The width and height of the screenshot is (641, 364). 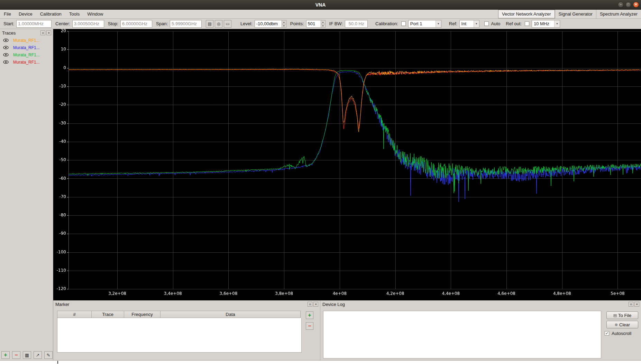 What do you see at coordinates (621, 333) in the screenshot?
I see `autoscroll-row: ✓ Autoscroll` at bounding box center [621, 333].